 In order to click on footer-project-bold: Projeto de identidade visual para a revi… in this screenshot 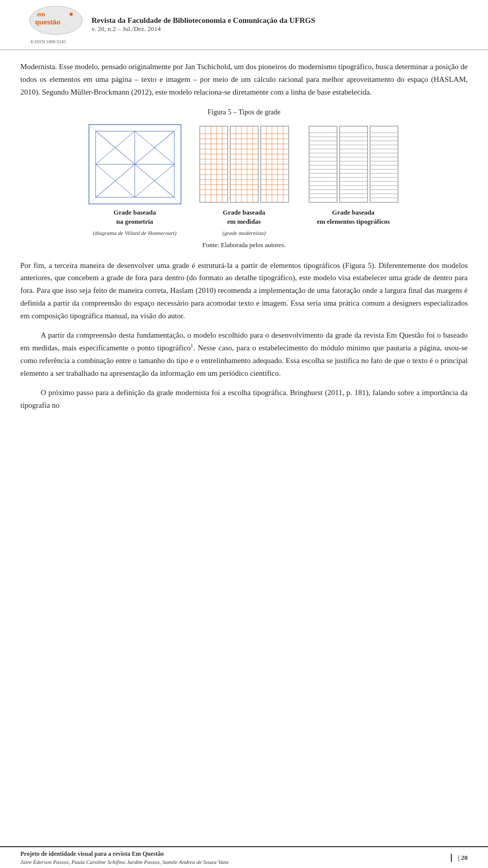, I will do `click(92, 854)`.